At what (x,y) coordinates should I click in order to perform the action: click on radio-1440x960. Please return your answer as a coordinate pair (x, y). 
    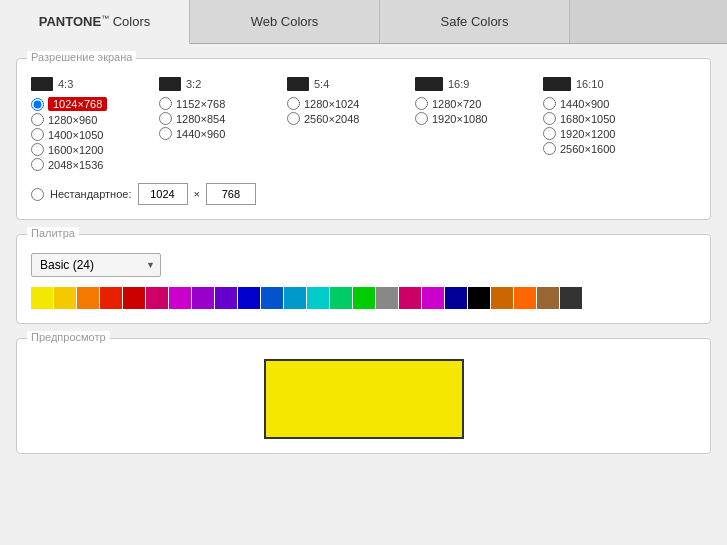
    Looking at the image, I should click on (166, 134).